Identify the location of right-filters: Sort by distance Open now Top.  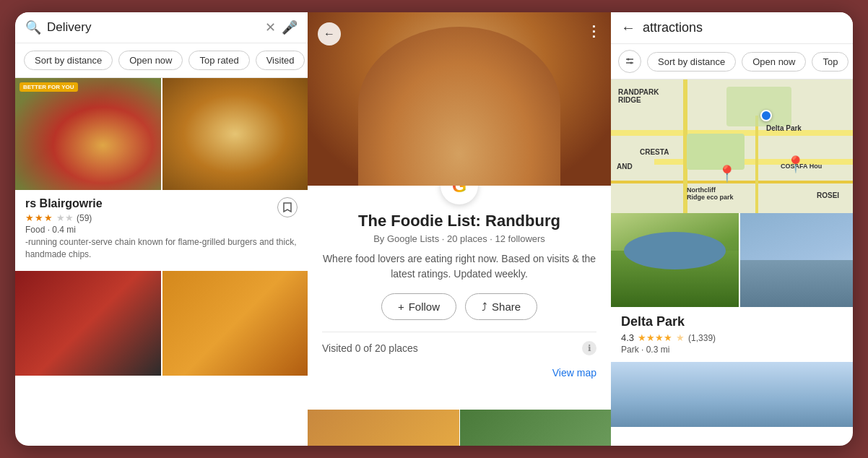
(732, 62).